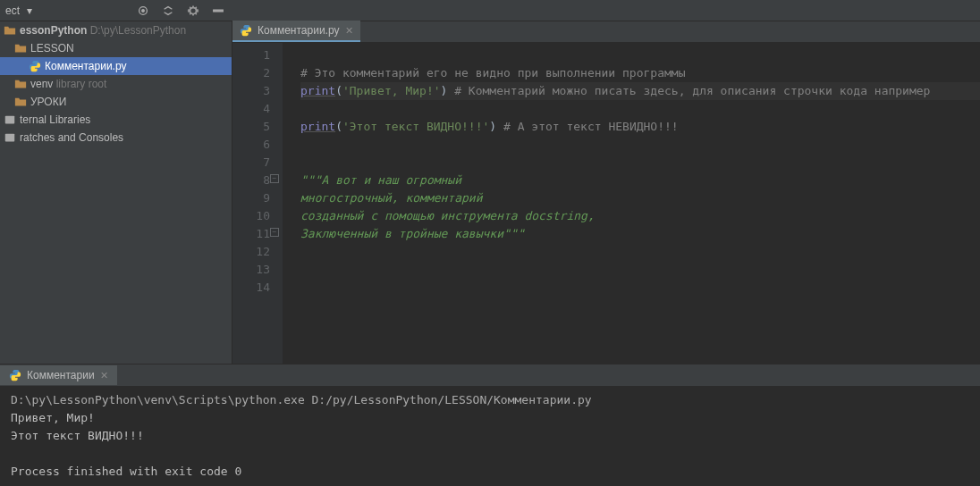  I want to click on tree-item: venv library root, so click(116, 84).